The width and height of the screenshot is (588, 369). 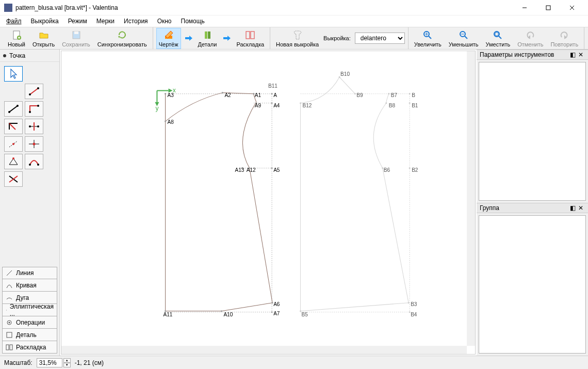 I want to click on pointer-tool, so click(x=13, y=74).